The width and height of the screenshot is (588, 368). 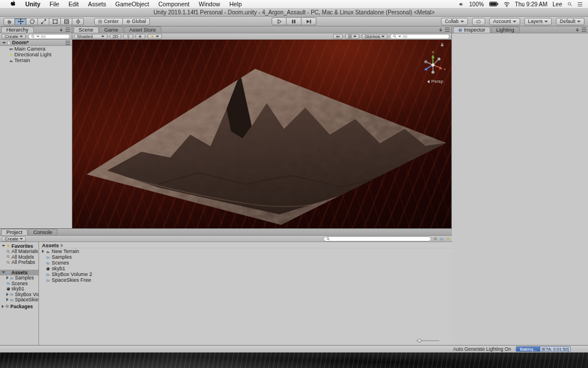 I want to click on breadcrumb-assets: Assets, so click(x=51, y=246).